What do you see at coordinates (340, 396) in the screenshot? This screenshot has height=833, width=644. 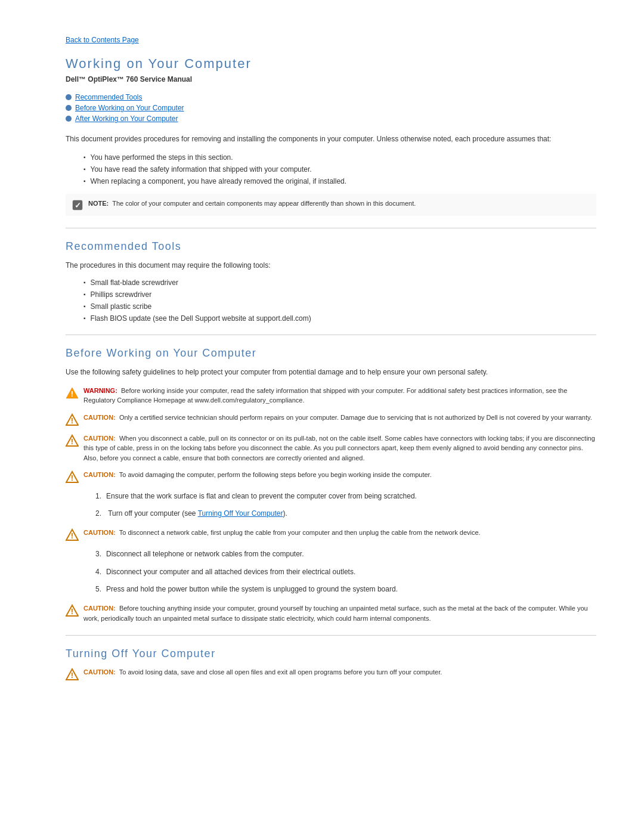 I see `warning-text: WARNING: Before working inside your comp…` at bounding box center [340, 396].